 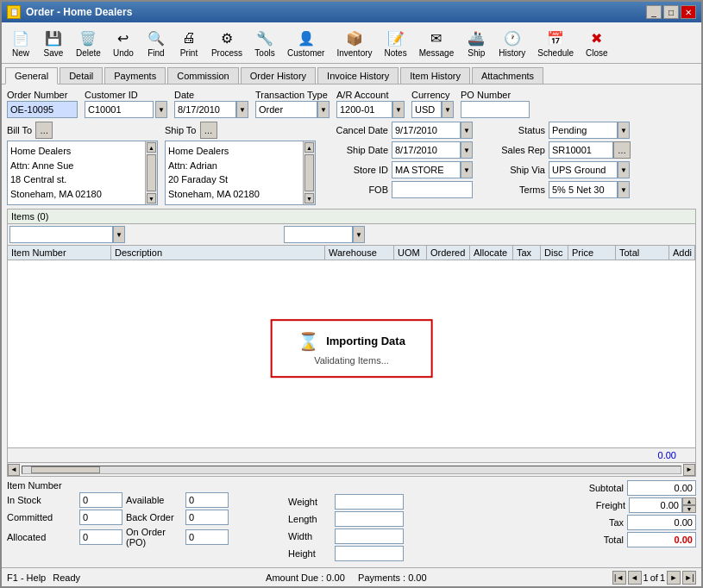 What do you see at coordinates (399, 109) in the screenshot?
I see `ar-account-dropdown: ▼` at bounding box center [399, 109].